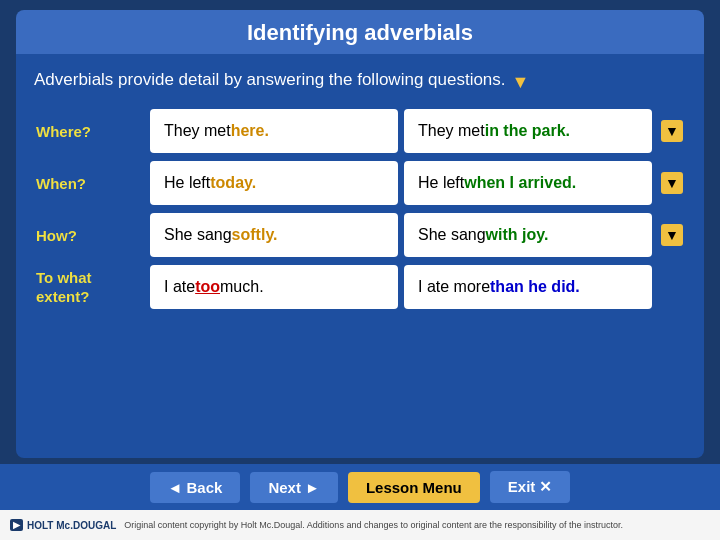 The height and width of the screenshot is (540, 720). I want to click on cell-where-phrase-highlight: in the park., so click(528, 131).